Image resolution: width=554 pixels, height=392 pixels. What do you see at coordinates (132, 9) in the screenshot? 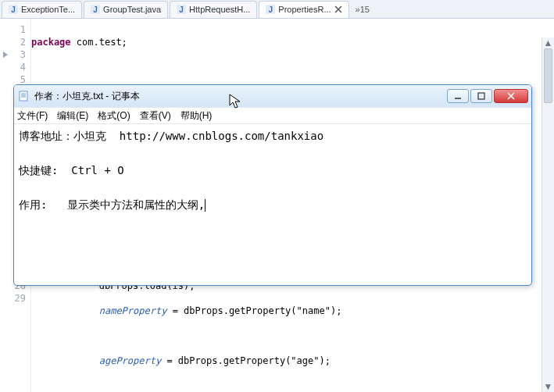
I see `tab-label: GroupTest.java` at bounding box center [132, 9].